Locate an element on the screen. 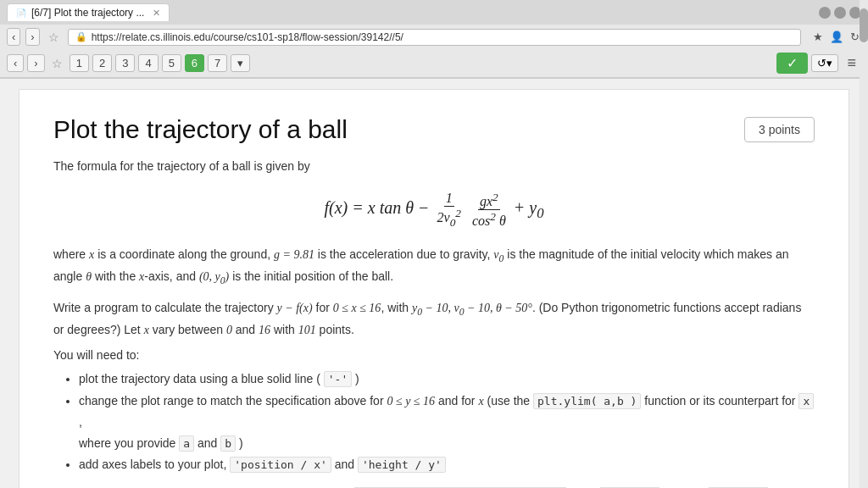 The height and width of the screenshot is (488, 868). restore-button is located at coordinates (840, 13).